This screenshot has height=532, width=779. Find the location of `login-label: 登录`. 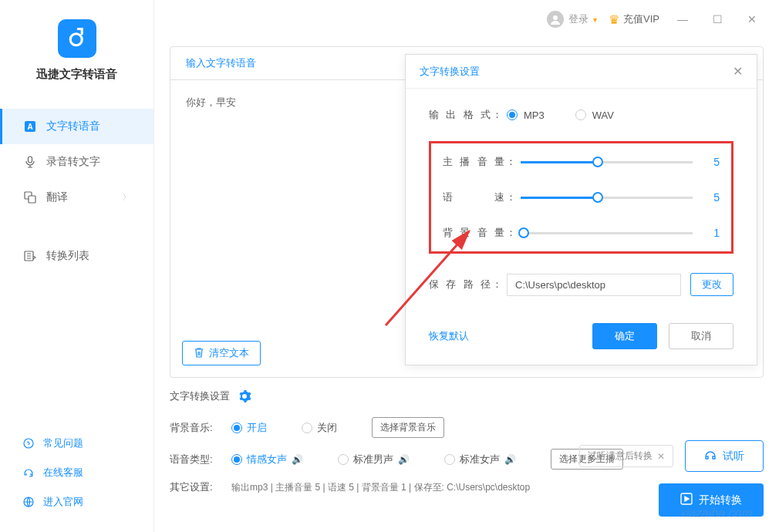

login-label: 登录 is located at coordinates (578, 19).